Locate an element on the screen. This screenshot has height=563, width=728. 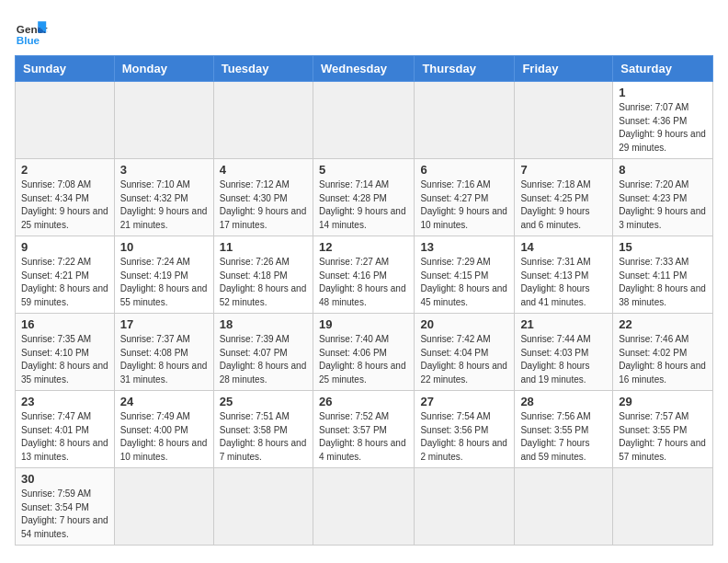
day-info: Sunrise: 7:39 AM Sunset: 4:07 PM Dayligh… is located at coordinates (263, 360).